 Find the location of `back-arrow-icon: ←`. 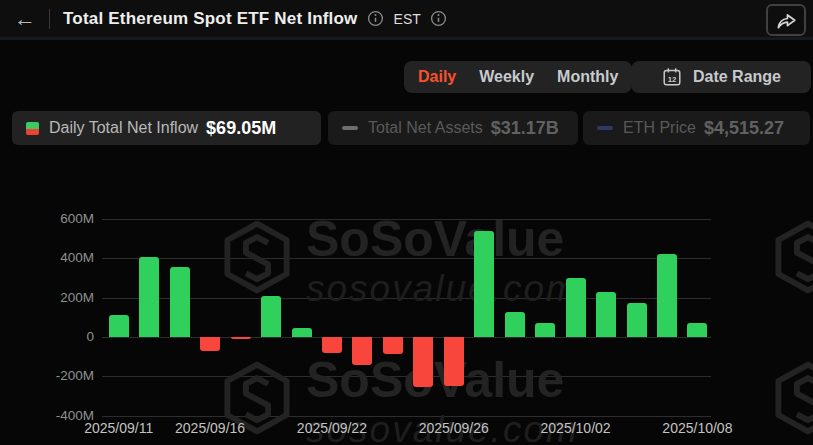

back-arrow-icon: ← is located at coordinates (25, 19).